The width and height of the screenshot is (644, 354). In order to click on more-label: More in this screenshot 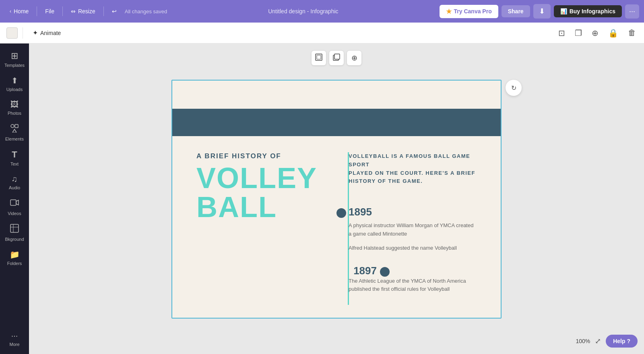, I will do `click(14, 344)`.